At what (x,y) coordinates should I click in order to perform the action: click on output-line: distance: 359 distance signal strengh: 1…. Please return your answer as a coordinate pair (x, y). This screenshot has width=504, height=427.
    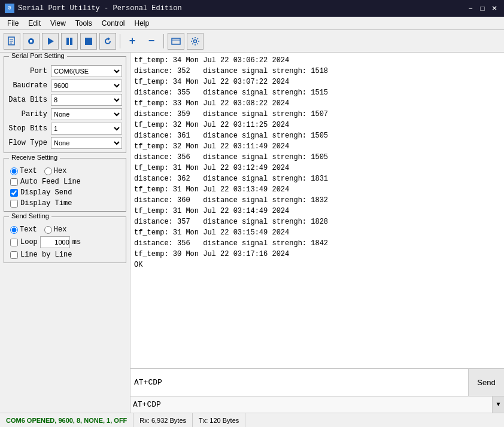
    Looking at the image, I should click on (317, 114).